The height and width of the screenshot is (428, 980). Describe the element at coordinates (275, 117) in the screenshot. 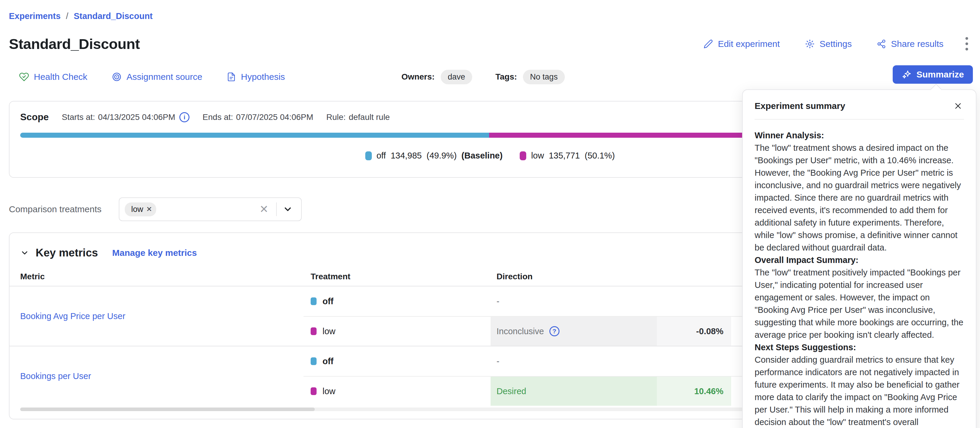

I see `ends-value: 07/07/2025 04:06PM` at that location.